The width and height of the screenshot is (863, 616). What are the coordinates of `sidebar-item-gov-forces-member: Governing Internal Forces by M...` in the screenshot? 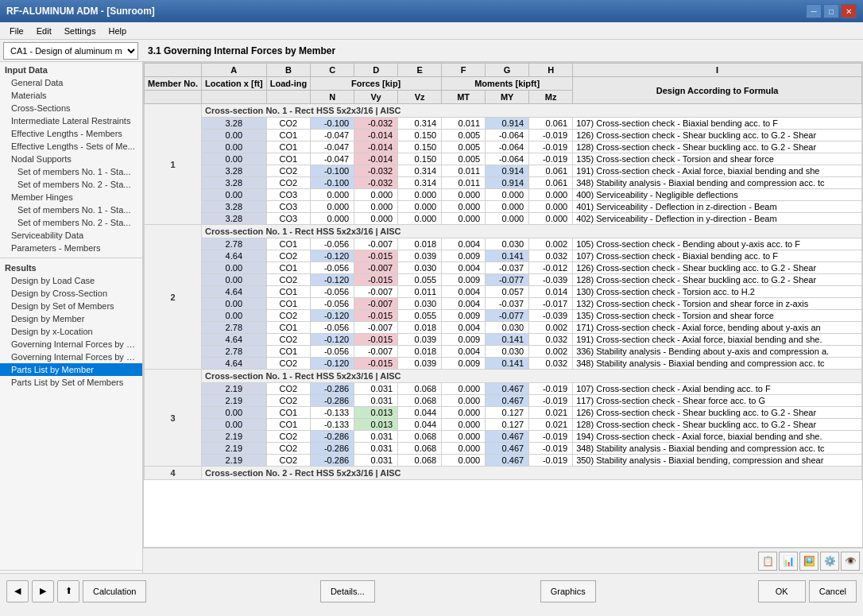 It's located at (72, 344).